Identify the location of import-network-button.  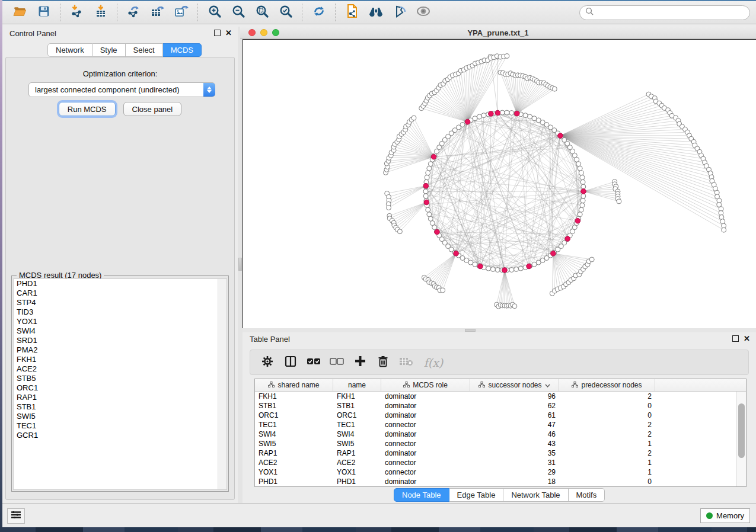
(77, 12).